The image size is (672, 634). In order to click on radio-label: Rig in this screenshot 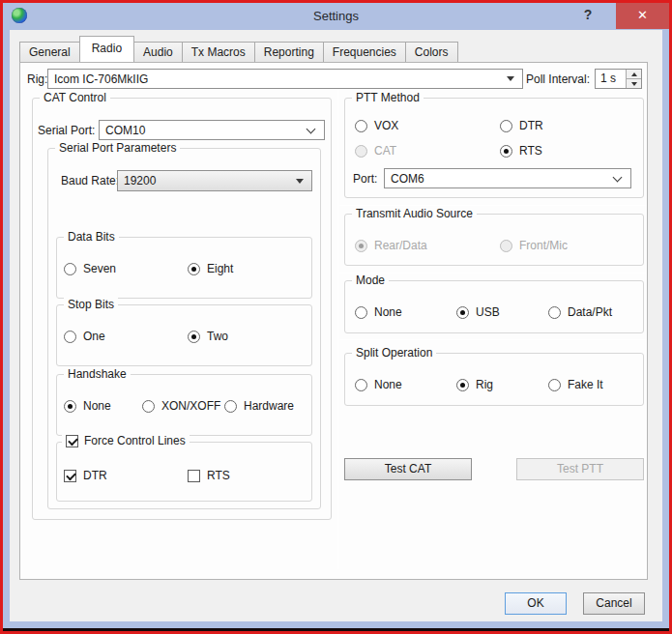, I will do `click(484, 385)`.